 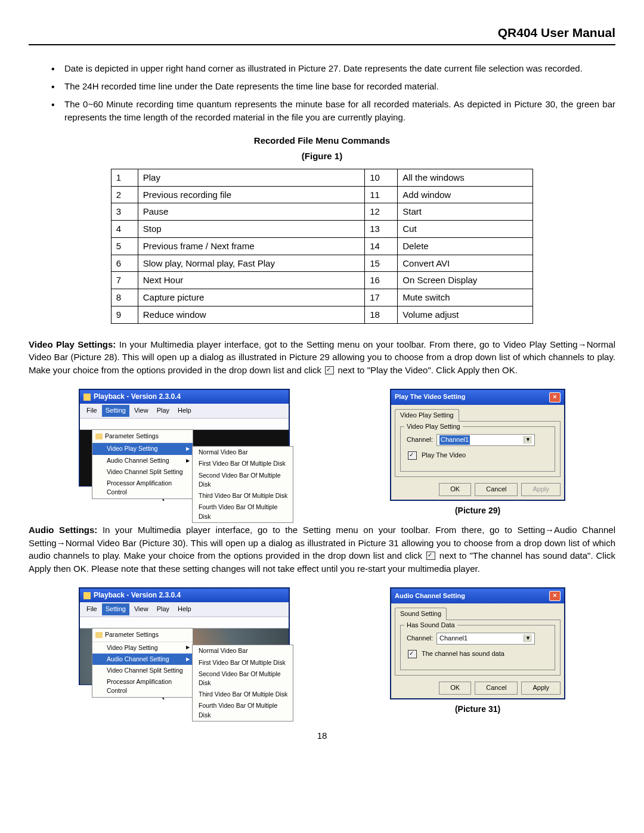 I want to click on table-row: 1Play10All the windows, so click(x=322, y=178).